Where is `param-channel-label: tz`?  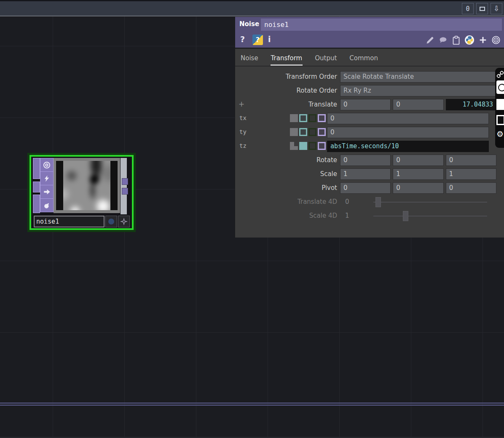
param-channel-label: tz is located at coordinates (243, 146).